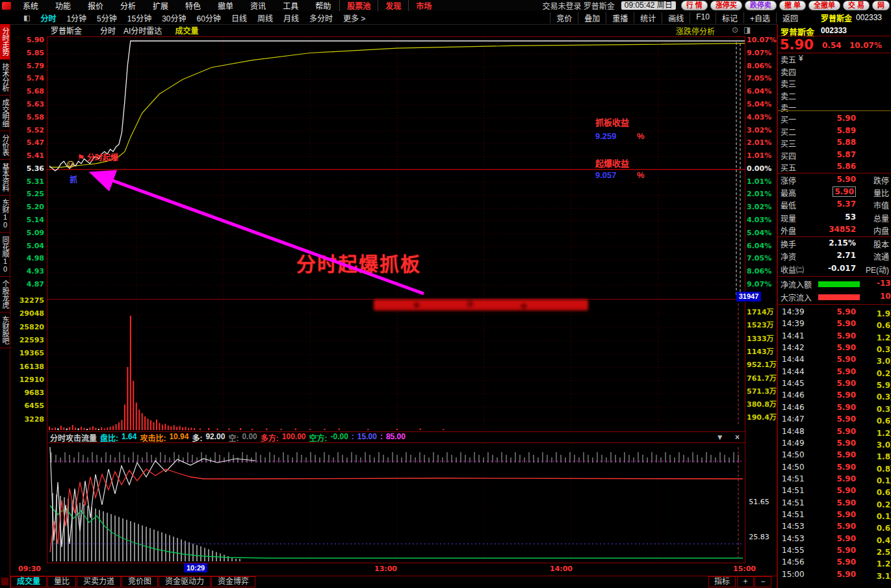 The image size is (891, 588). I want to click on period-tab: 更多 >, so click(354, 18).